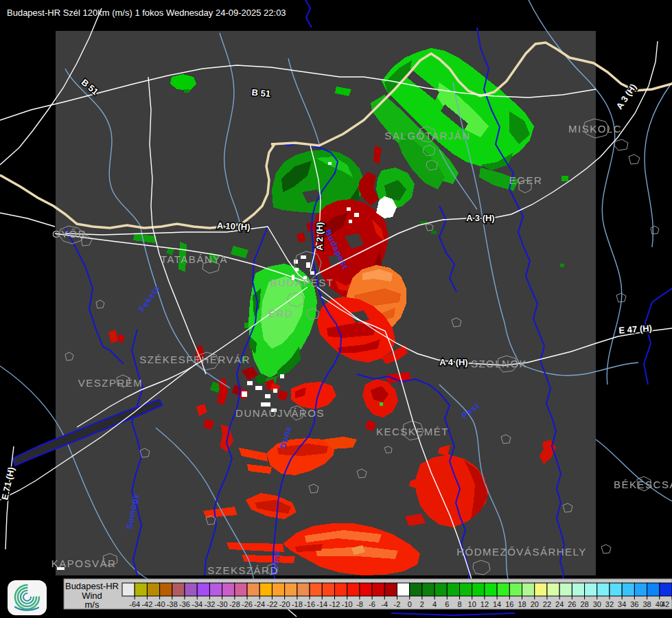 Image resolution: width=672 pixels, height=618 pixels. I want to click on legend-tick-label: 32, so click(610, 604).